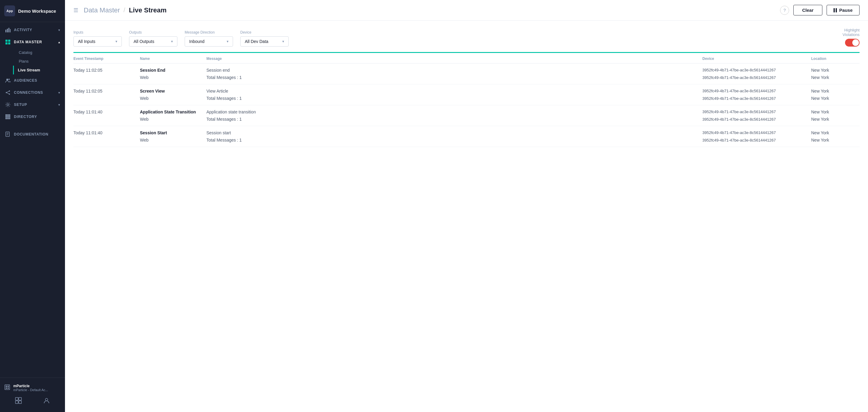 This screenshot has width=868, height=412. What do you see at coordinates (8, 93) in the screenshot?
I see `share-icon` at bounding box center [8, 93].